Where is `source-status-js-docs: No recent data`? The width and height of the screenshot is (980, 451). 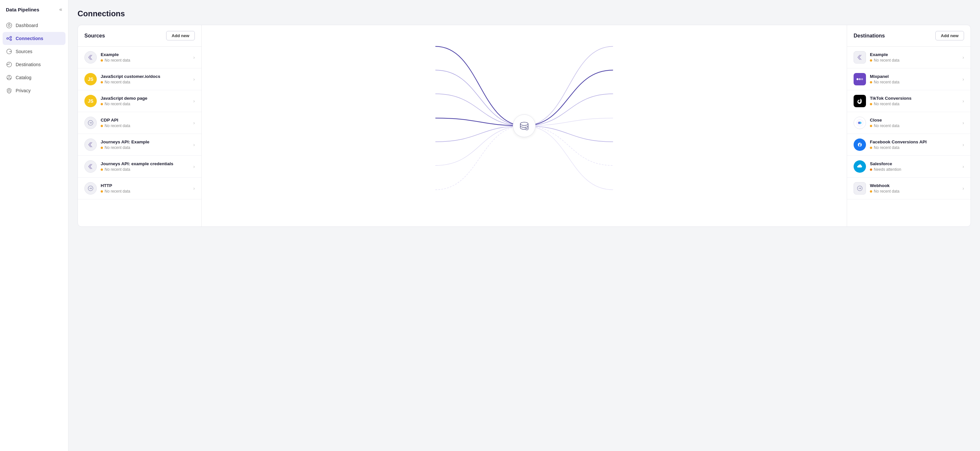
source-status-js-docs: No recent data is located at coordinates (146, 82).